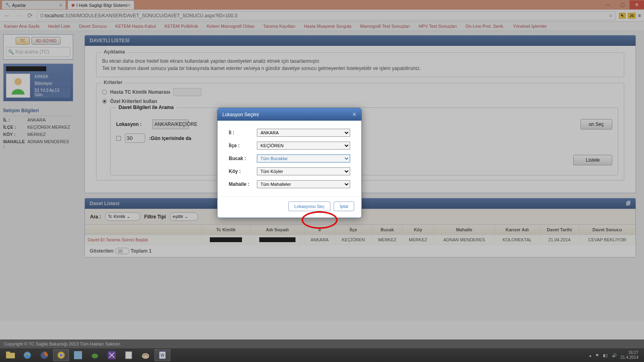 The height and width of the screenshot is (362, 644). Describe the element at coordinates (304, 133) in the screenshot. I see `dlg-il-select: ANKARA` at that location.